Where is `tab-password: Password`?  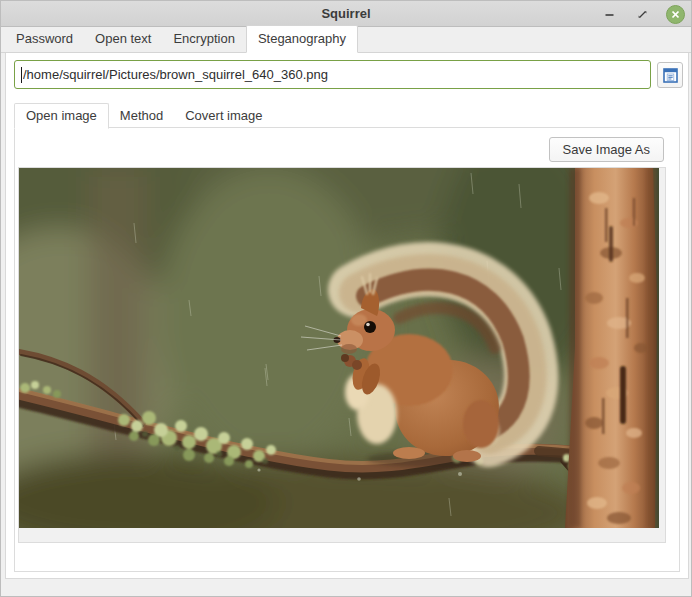
tab-password: Password is located at coordinates (44, 39).